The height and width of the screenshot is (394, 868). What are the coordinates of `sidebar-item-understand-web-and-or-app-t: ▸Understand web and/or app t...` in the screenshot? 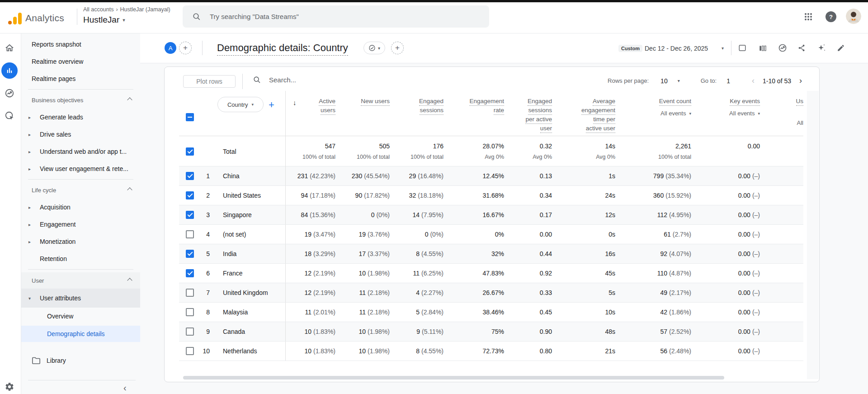 It's located at (80, 152).